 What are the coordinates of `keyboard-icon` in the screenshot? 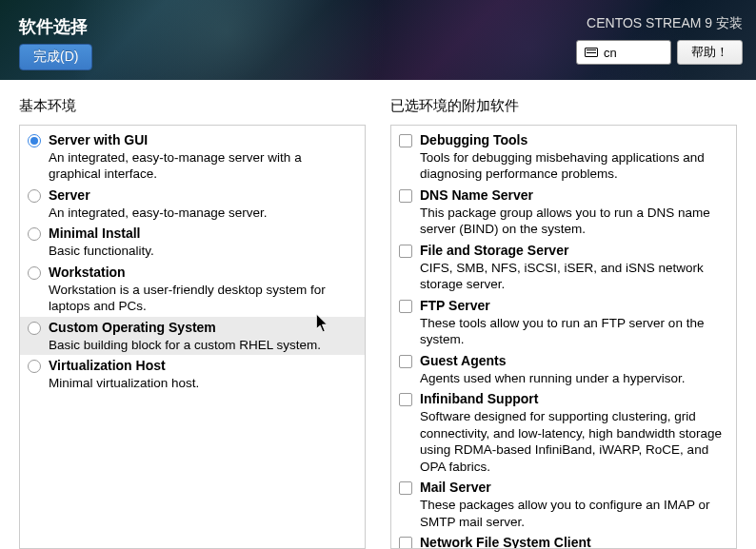 It's located at (591, 52).